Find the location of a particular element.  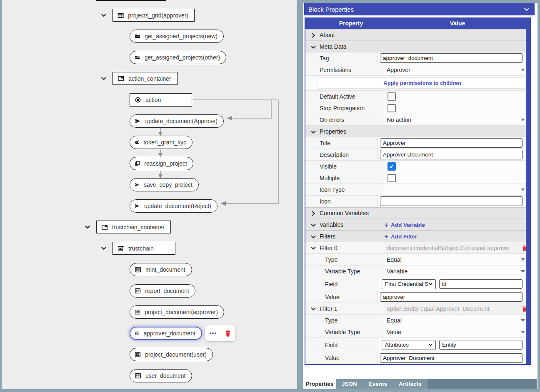

panel-header: Block Properties is located at coordinates (419, 9).